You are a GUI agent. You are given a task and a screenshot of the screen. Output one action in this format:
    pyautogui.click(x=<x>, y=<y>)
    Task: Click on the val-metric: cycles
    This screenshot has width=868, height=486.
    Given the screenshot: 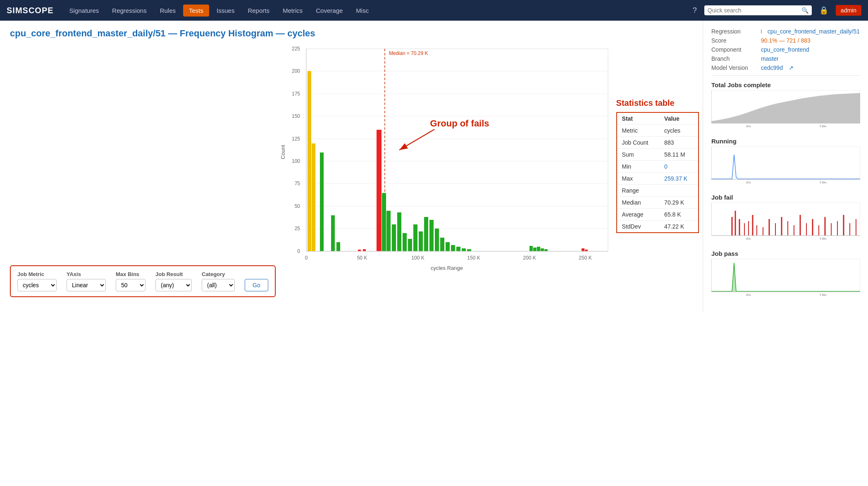 What is the action you would take?
    pyautogui.click(x=679, y=131)
    